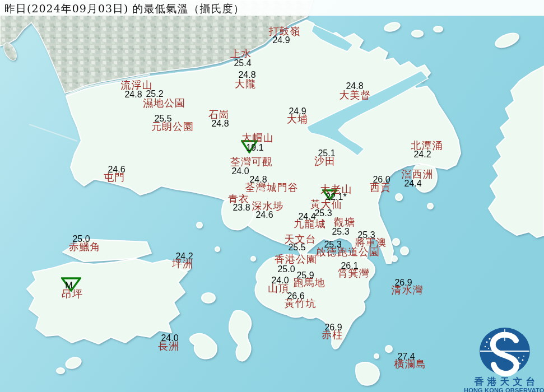  I want to click on page-title: 昨日(2024年09月03日) 的最低氣溫（攝氏度）, so click(124, 9).